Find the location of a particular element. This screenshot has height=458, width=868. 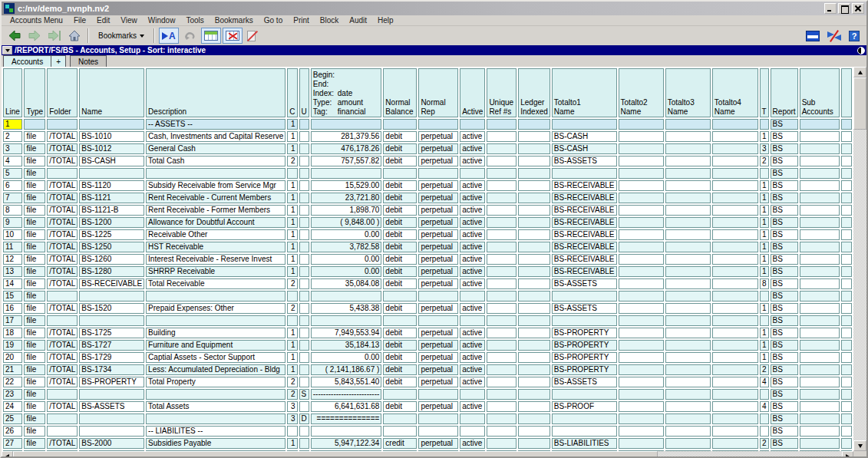

cell-description is located at coordinates (216, 321).